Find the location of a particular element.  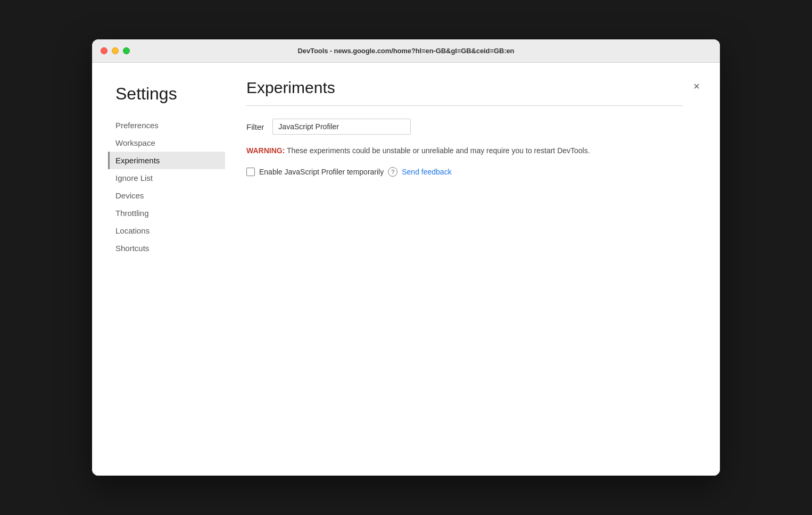

sidebar-item-locations: Locations is located at coordinates (167, 231).